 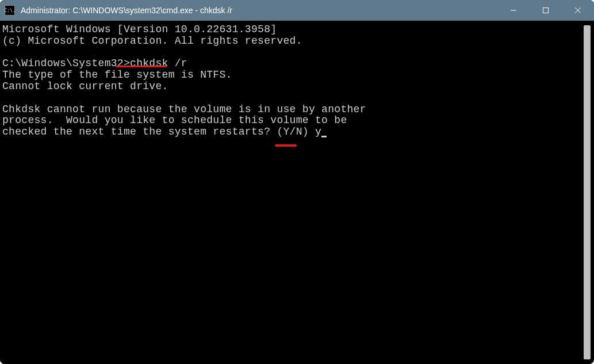 What do you see at coordinates (546, 10) in the screenshot?
I see `maximize-button` at bounding box center [546, 10].